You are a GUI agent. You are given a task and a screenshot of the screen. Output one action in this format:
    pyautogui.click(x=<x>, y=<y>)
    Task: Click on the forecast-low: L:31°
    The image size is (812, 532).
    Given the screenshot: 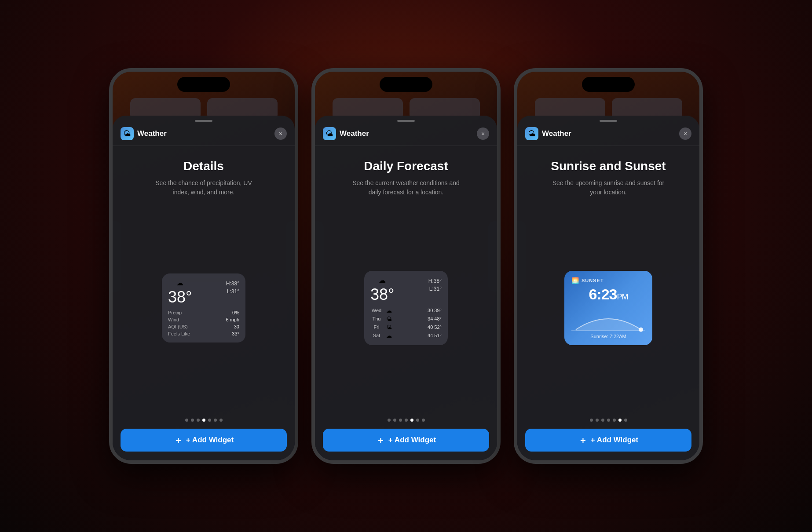 What is the action you would take?
    pyautogui.click(x=435, y=289)
    